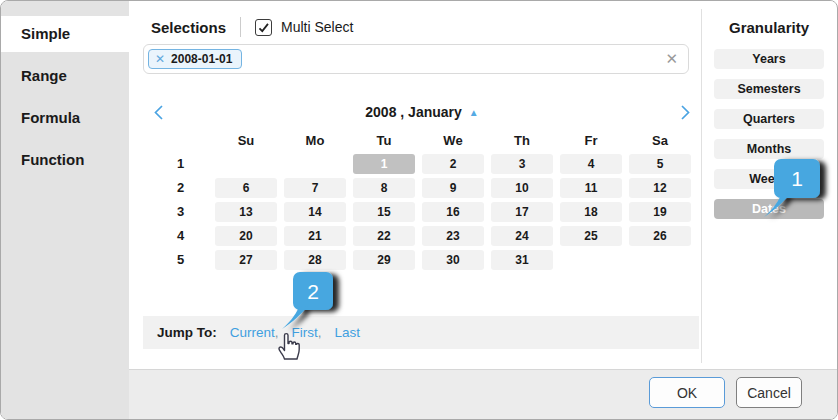 The height and width of the screenshot is (420, 838). I want to click on selection-chip: ✕ 2008-01-01, so click(195, 59).